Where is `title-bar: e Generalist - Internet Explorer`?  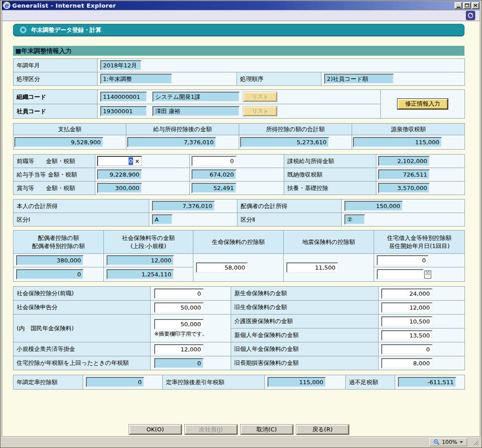 title-bar: e Generalist - Internet Explorer is located at coordinates (241, 5).